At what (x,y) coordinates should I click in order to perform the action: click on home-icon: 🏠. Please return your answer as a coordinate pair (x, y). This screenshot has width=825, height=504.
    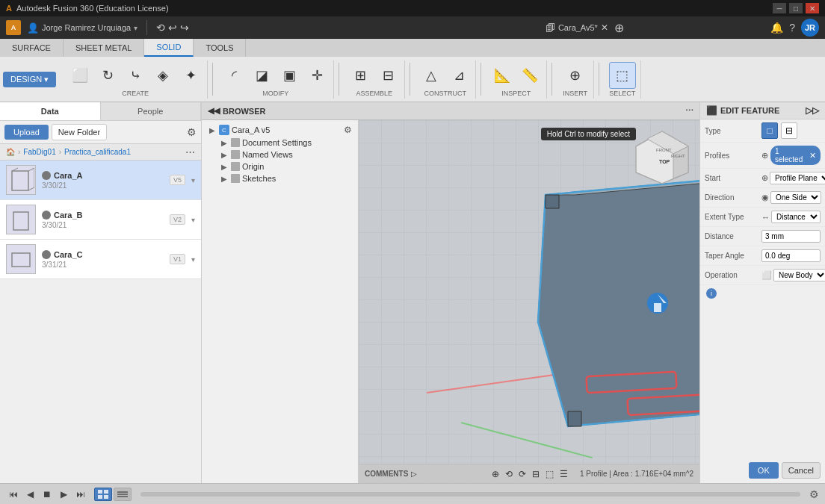
    Looking at the image, I should click on (10, 152).